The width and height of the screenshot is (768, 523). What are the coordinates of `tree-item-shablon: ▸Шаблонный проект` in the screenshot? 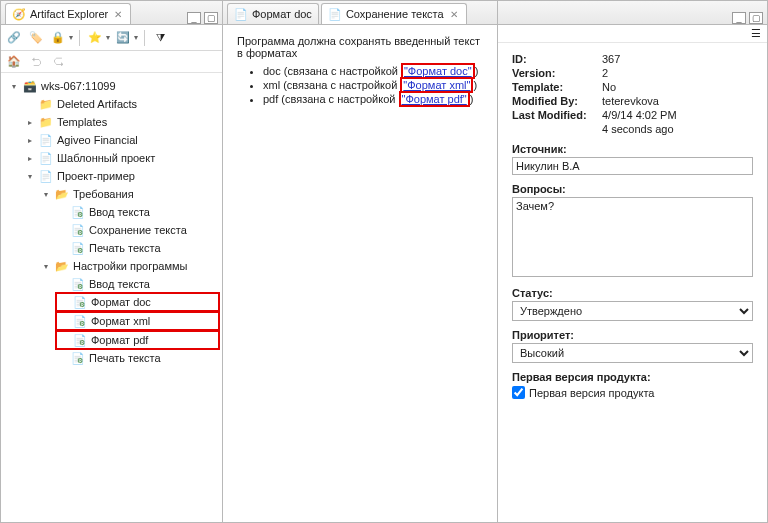 It's located at (122, 158).